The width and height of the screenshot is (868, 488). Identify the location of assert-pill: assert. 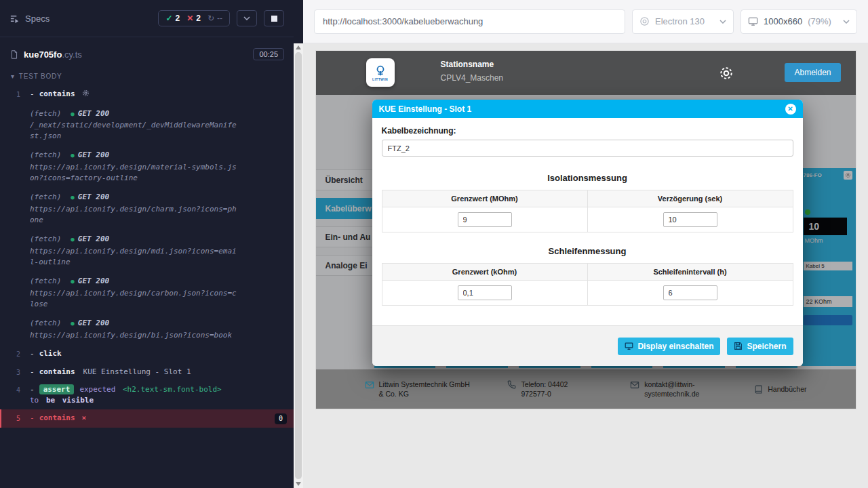
(57, 389).